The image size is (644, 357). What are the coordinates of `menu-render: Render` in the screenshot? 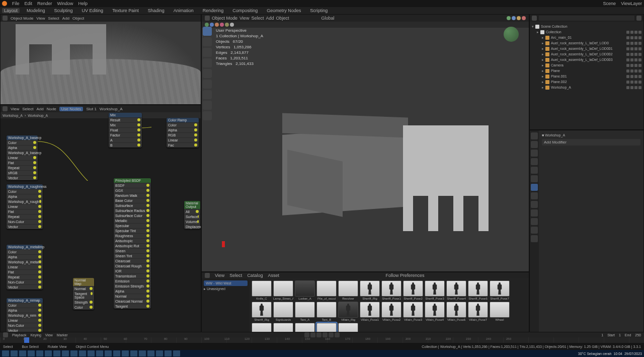 It's located at (45, 4).